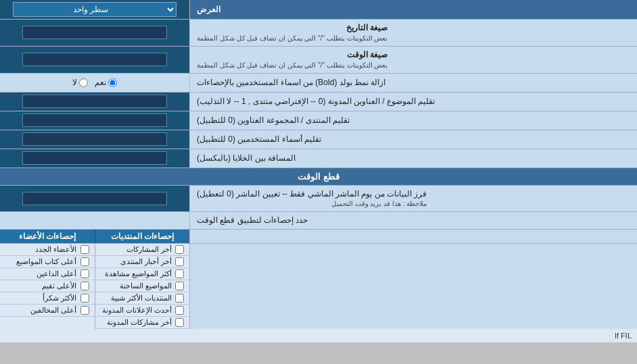 The width and height of the screenshot is (637, 364). What do you see at coordinates (141, 298) in the screenshot?
I see `stats-col1-label-4: المنتديات الأكثر شبية` at bounding box center [141, 298].